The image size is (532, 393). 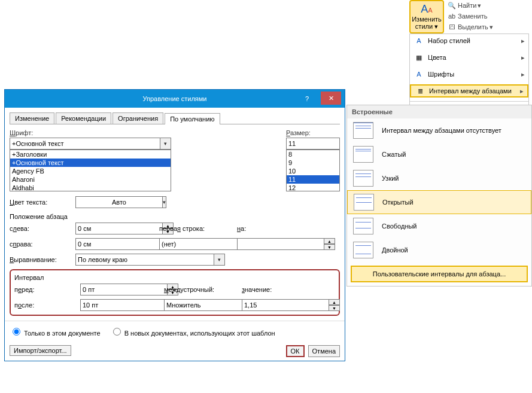 I want to click on help-button: ?, so click(x=307, y=99).